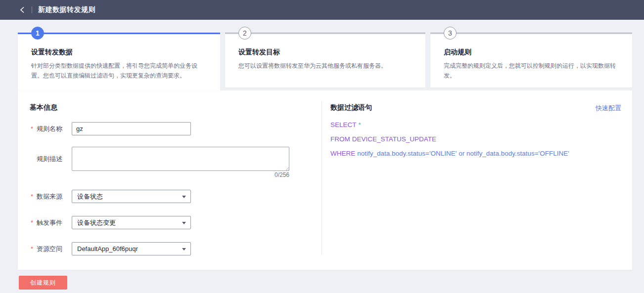 This screenshot has width=644, height=293. Describe the element at coordinates (132, 249) in the screenshot. I see `resource-space-select: DefaultApp_60f6puqr` at that location.